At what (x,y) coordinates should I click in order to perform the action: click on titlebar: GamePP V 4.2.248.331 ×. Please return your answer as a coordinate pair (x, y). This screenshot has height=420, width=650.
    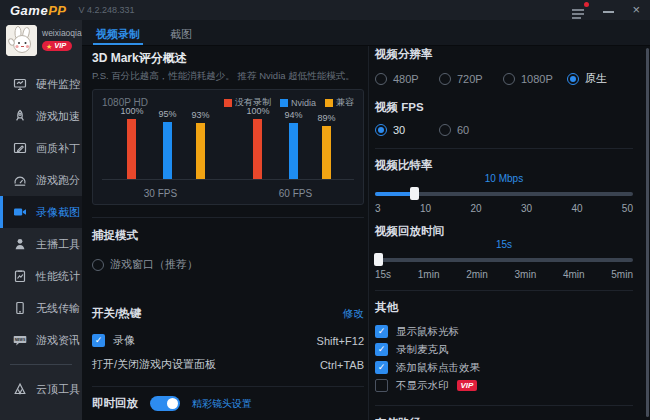
    Looking at the image, I should click on (325, 10).